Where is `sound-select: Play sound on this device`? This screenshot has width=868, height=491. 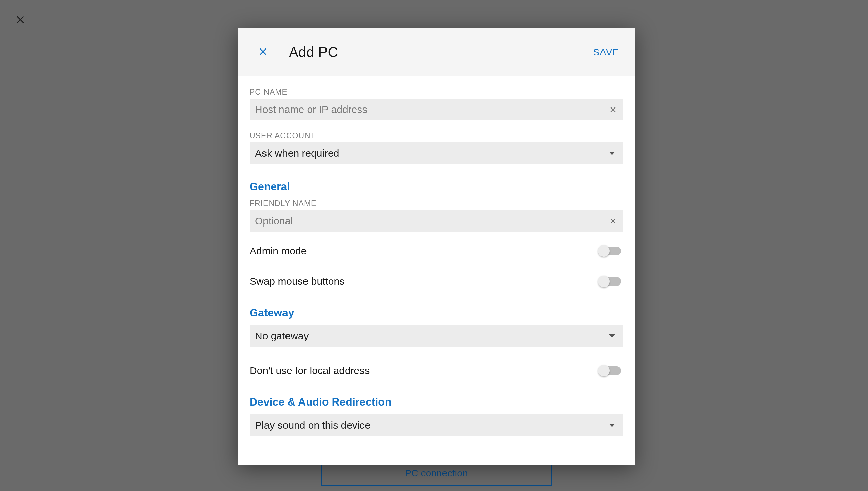
sound-select: Play sound on this device is located at coordinates (436, 425).